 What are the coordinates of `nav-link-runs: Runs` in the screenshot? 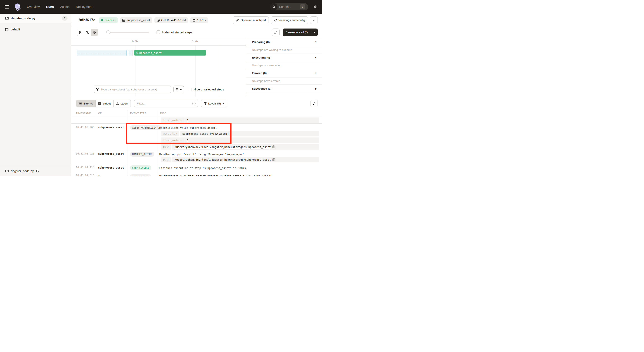 It's located at (50, 7).